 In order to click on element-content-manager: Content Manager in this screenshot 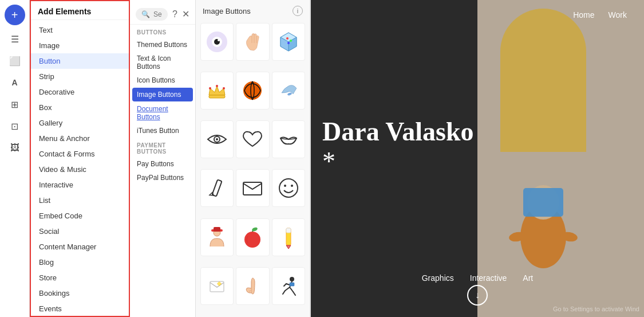, I will do `click(80, 246)`.